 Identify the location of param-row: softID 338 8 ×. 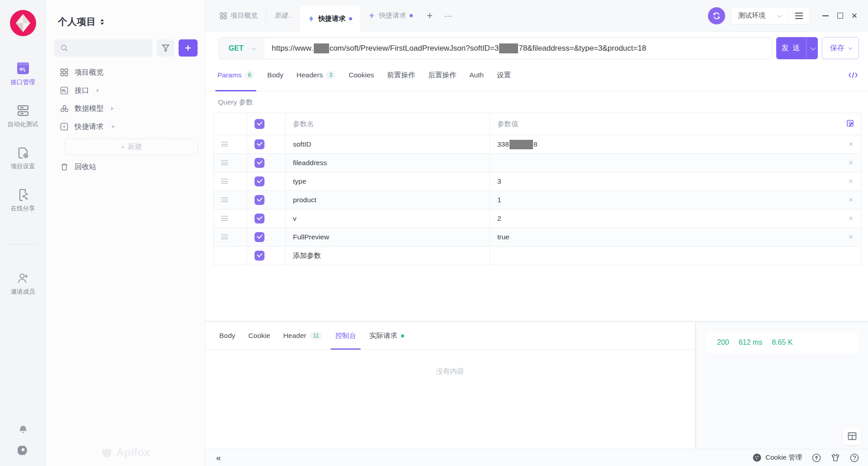
(538, 145).